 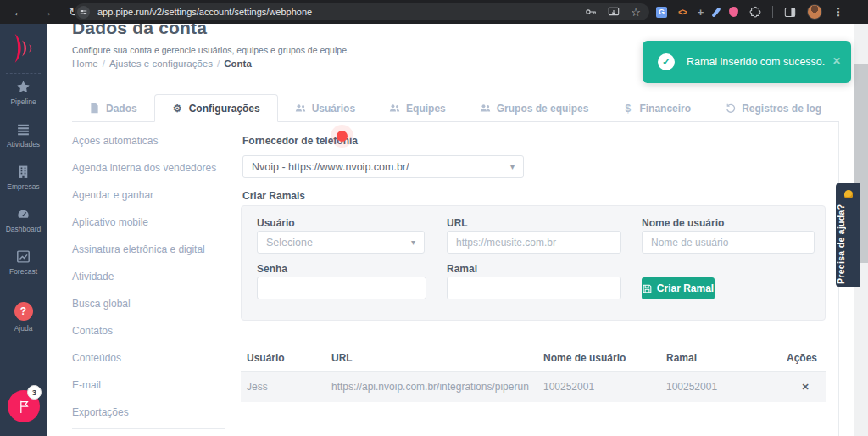 What do you see at coordinates (205, 12) in the screenshot?
I see `url-text: app.pipe.run/v2/settings/account/setting…` at bounding box center [205, 12].